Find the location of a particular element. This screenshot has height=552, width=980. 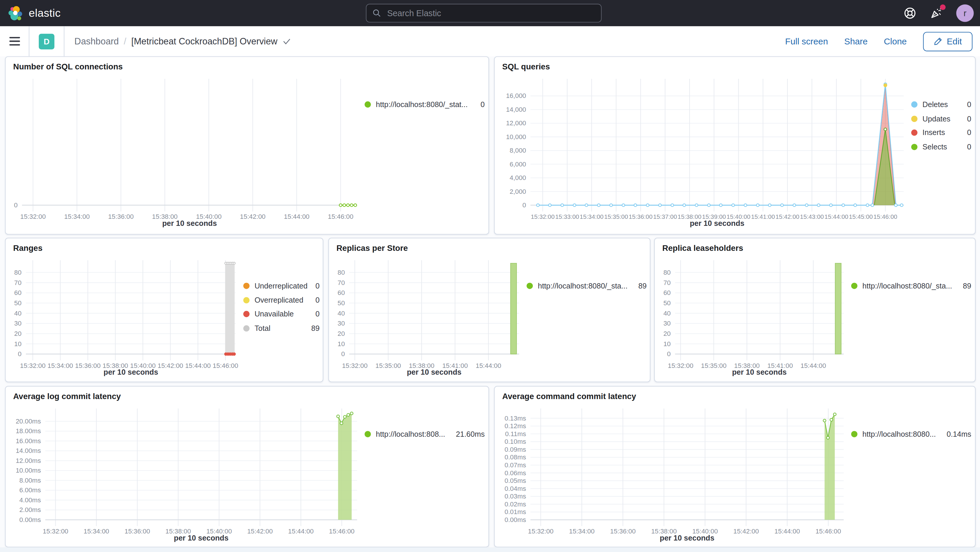

panel-replicas-per-store: Replicas per Store 0102030405060708015:3… is located at coordinates (489, 310).